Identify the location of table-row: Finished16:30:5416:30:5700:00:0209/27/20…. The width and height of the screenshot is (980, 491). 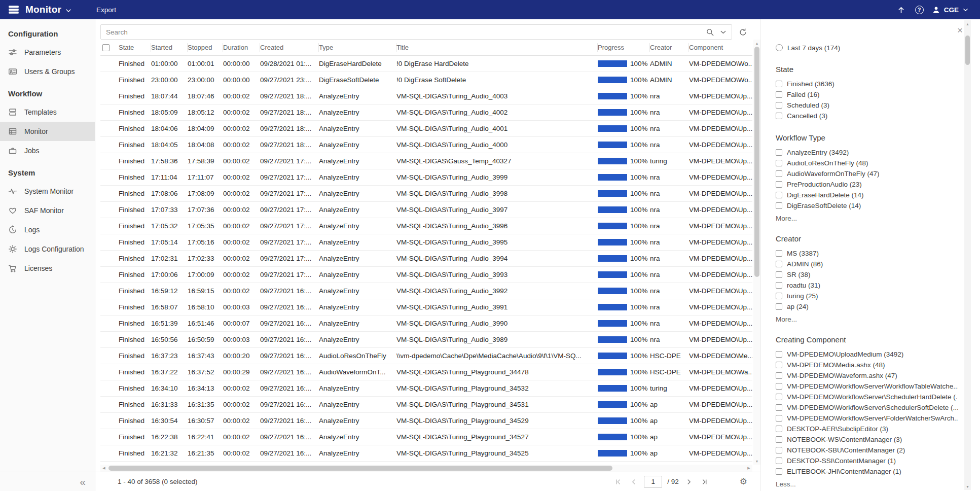
(426, 421).